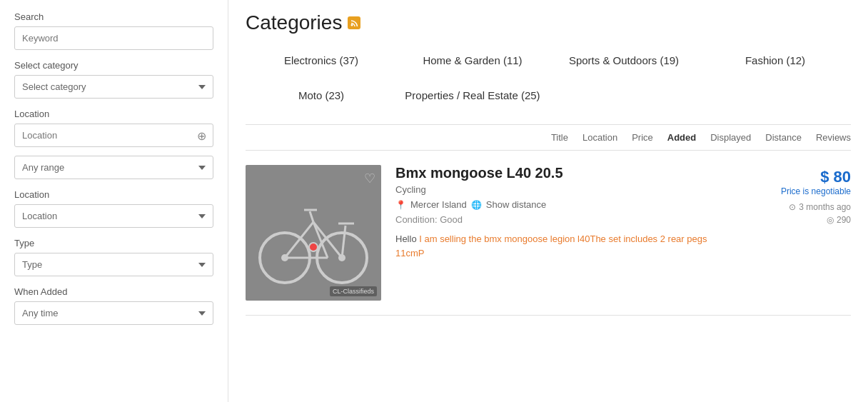 The height and width of the screenshot is (402, 868). What do you see at coordinates (682, 137) in the screenshot?
I see `sort-added: Added` at bounding box center [682, 137].